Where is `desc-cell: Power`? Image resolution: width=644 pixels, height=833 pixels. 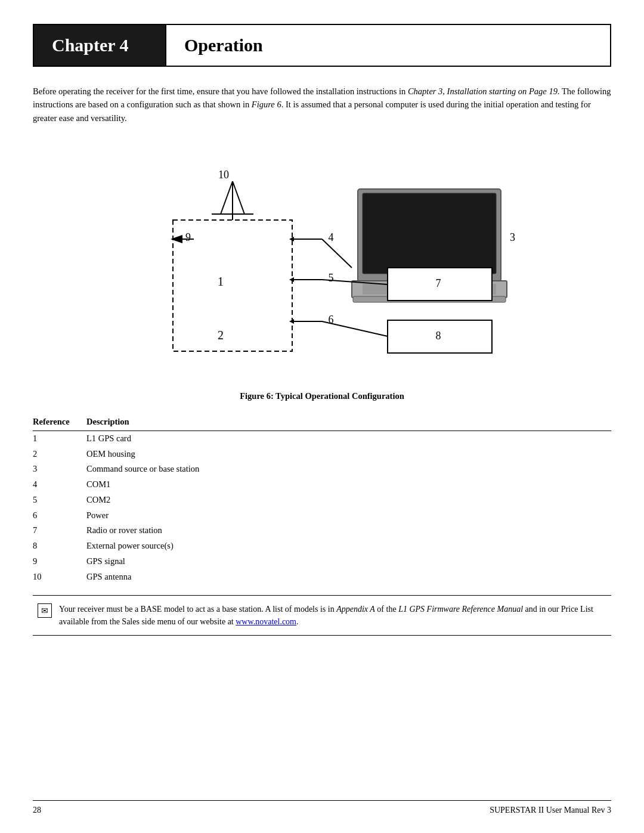 desc-cell: Power is located at coordinates (349, 516).